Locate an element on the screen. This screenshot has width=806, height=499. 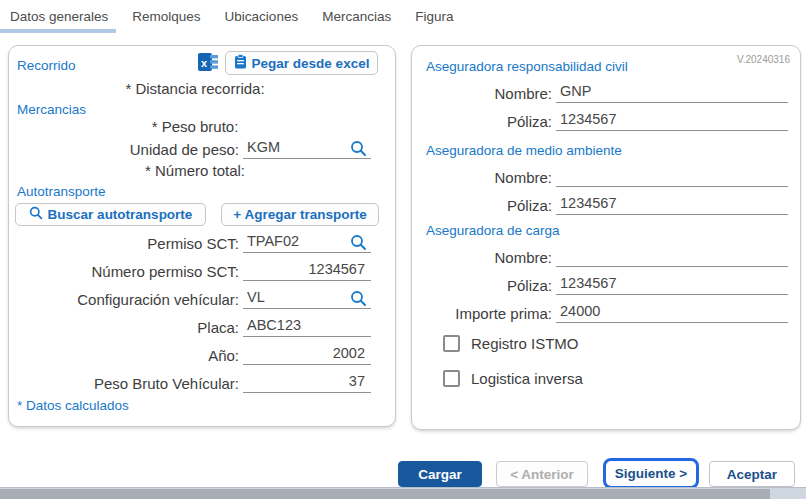
peso-bruto-label: * Peso bruto: is located at coordinates (195, 128).